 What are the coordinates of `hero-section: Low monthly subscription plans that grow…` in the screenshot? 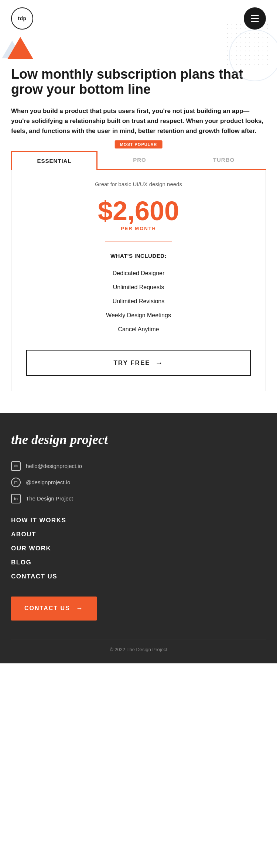 It's located at (138, 101).